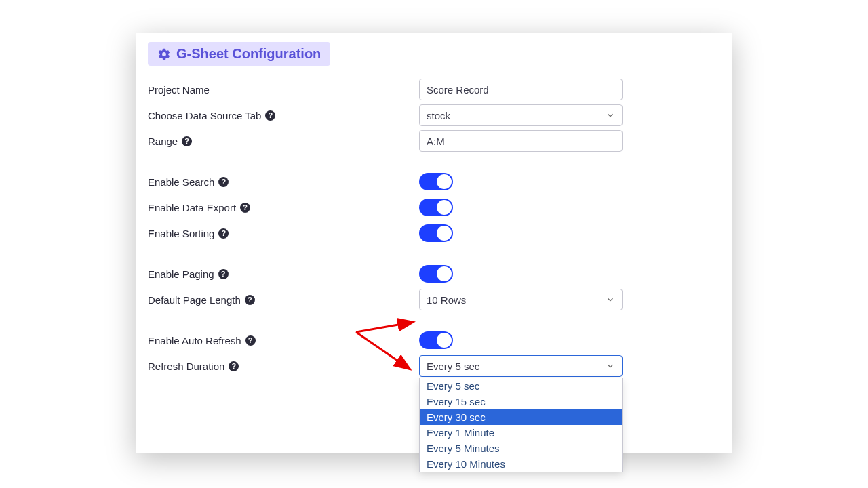 This screenshot has height=488, width=868. I want to click on row-data-source: Choose Data Source Tab ? stock, so click(434, 115).